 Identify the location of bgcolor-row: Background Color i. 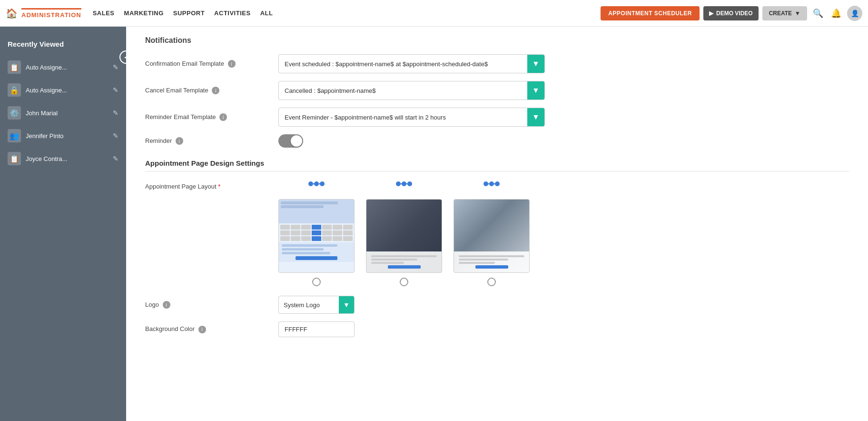
(497, 330).